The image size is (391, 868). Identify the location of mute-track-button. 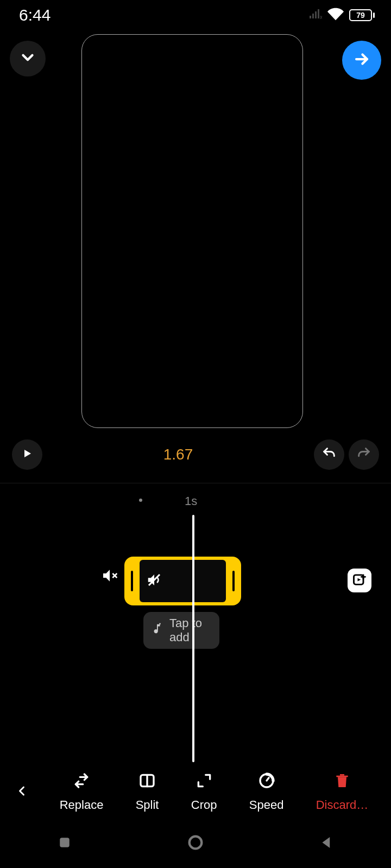
(110, 577).